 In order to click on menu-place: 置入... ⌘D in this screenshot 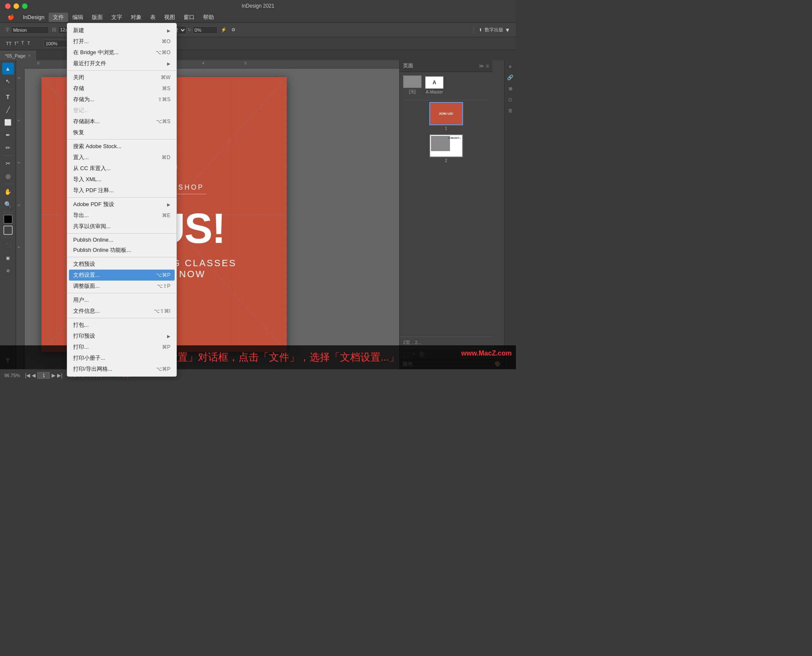, I will do `click(122, 157)`.